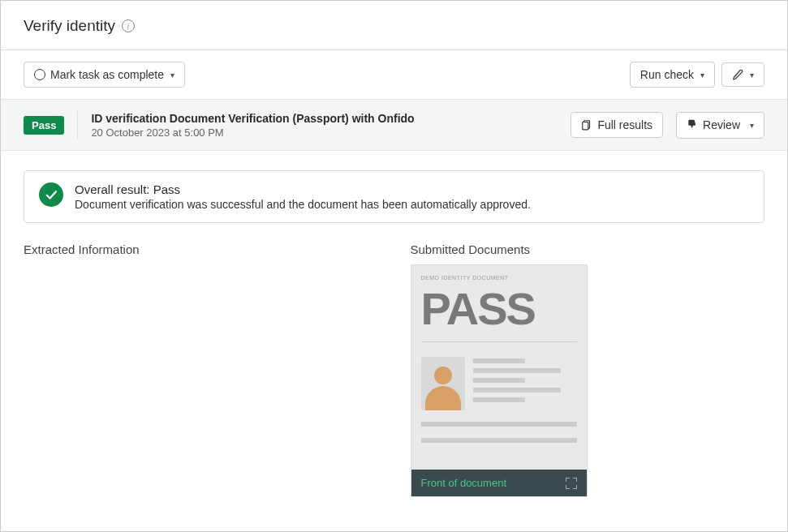 This screenshot has height=532, width=788. Describe the element at coordinates (499, 367) in the screenshot. I see `document-image: DEMO IDENTITY DOCUMENT PASS` at that location.